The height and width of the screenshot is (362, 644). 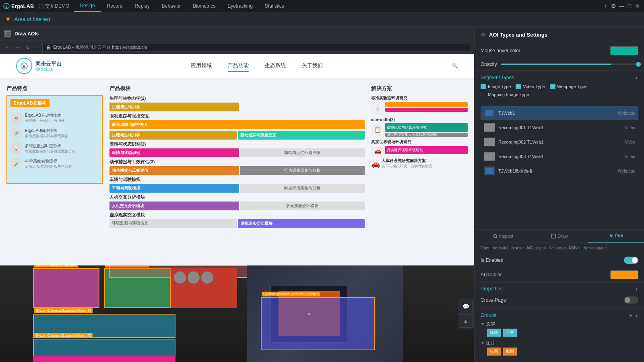 I want to click on aoi-obj-7-label: SystemDynamicExpandoObject(7), so click(x=63, y=335).